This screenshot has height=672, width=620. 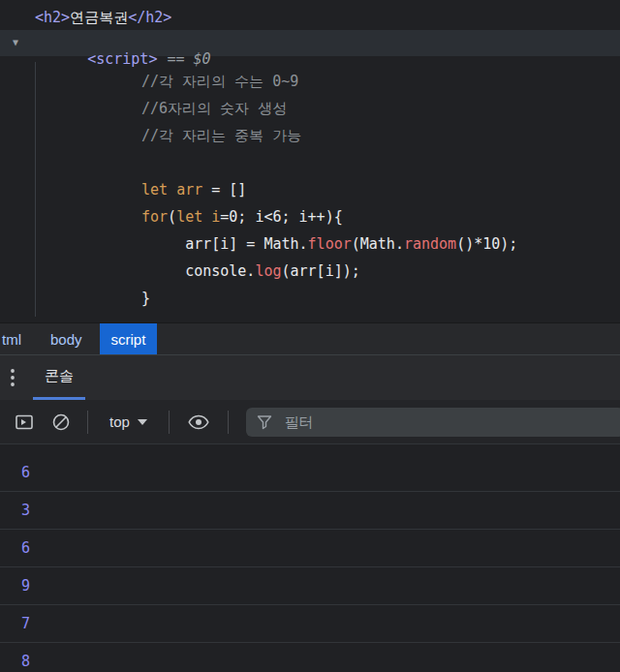 I want to click on code-token-plain: (arr[i]);, so click(x=322, y=271).